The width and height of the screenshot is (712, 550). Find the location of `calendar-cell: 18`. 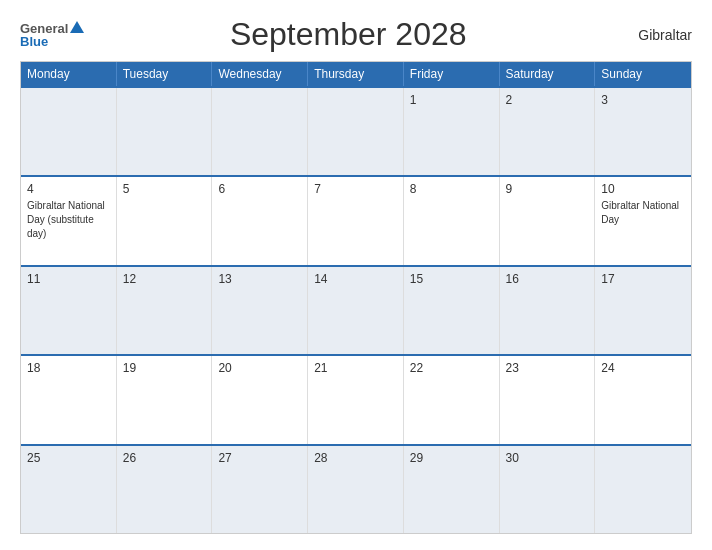

calendar-cell: 18 is located at coordinates (69, 400).